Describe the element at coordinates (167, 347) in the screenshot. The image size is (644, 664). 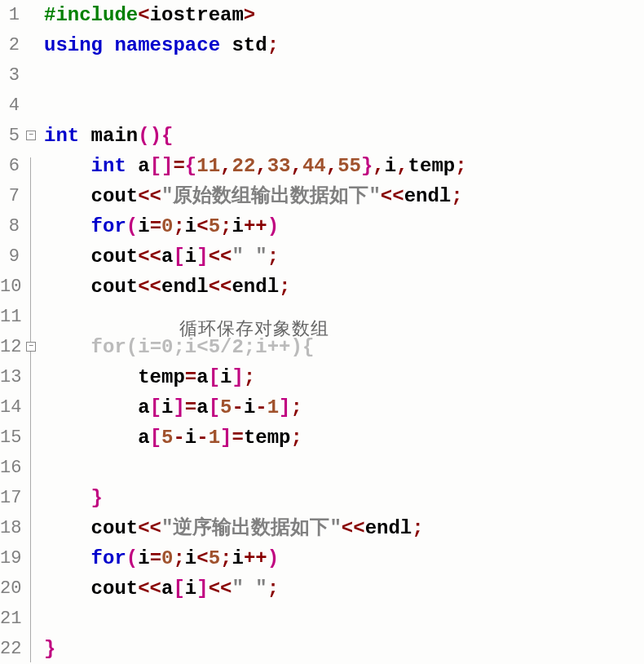
I see `code-token: 0` at that location.